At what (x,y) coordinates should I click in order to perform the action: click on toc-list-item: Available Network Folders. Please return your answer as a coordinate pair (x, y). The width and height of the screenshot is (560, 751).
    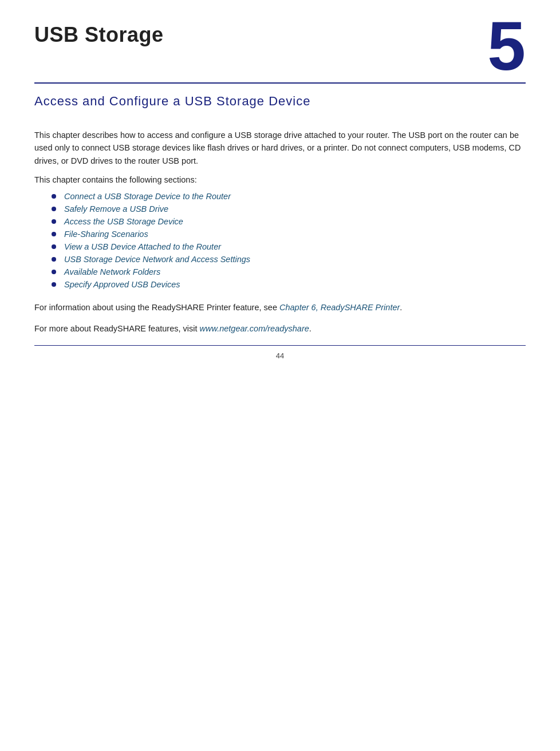
    Looking at the image, I should click on (289, 272).